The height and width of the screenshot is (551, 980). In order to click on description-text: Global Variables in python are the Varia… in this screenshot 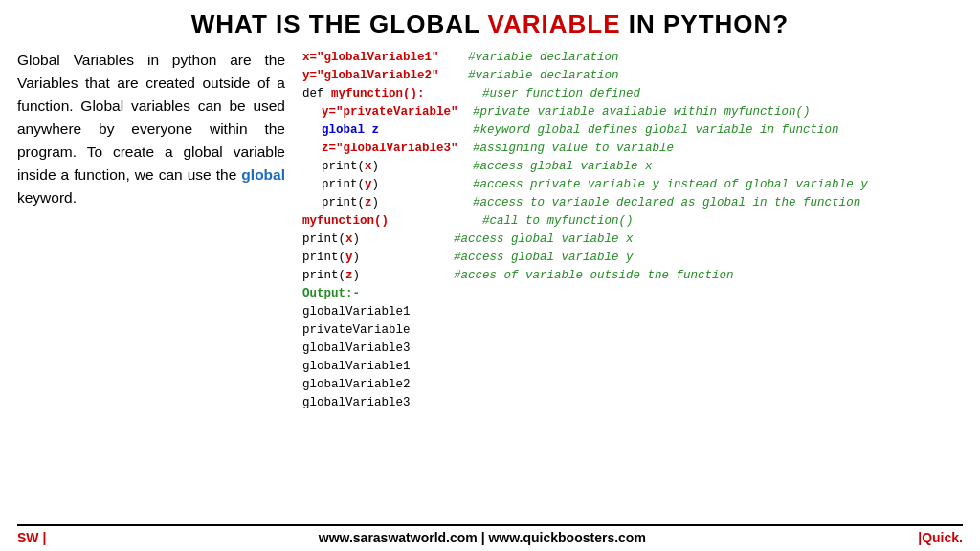, I will do `click(151, 117)`.